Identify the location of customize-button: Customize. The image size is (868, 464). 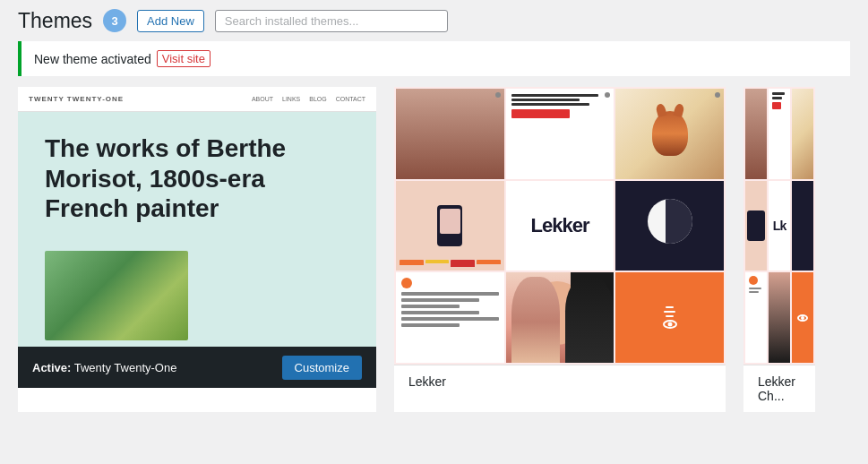
(322, 367).